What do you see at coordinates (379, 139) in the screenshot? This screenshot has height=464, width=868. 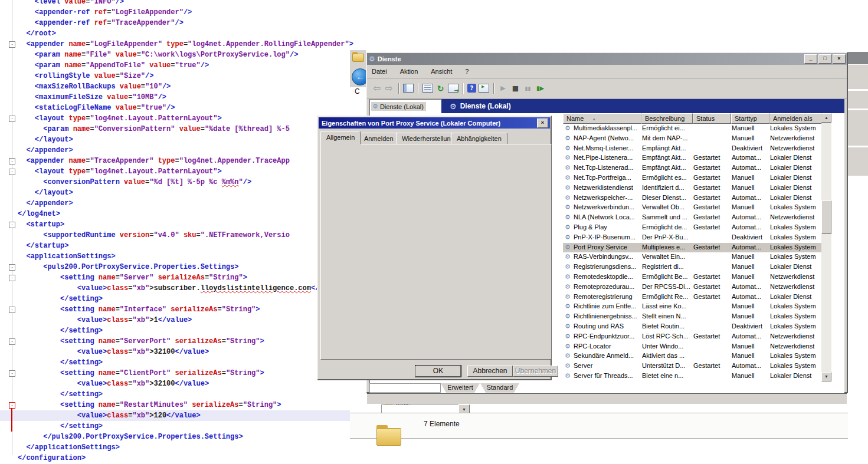 I see `dialog-tab-anmelden: Anmelden` at bounding box center [379, 139].